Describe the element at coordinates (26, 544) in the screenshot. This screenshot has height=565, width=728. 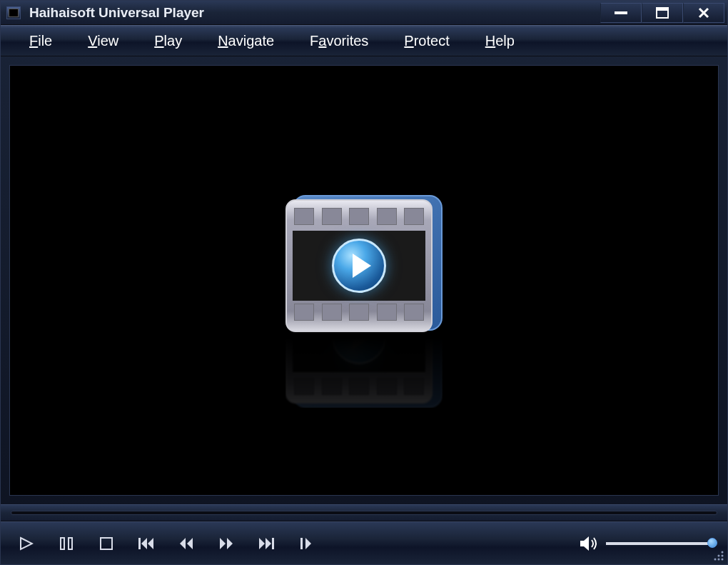
I see `play-button` at that location.